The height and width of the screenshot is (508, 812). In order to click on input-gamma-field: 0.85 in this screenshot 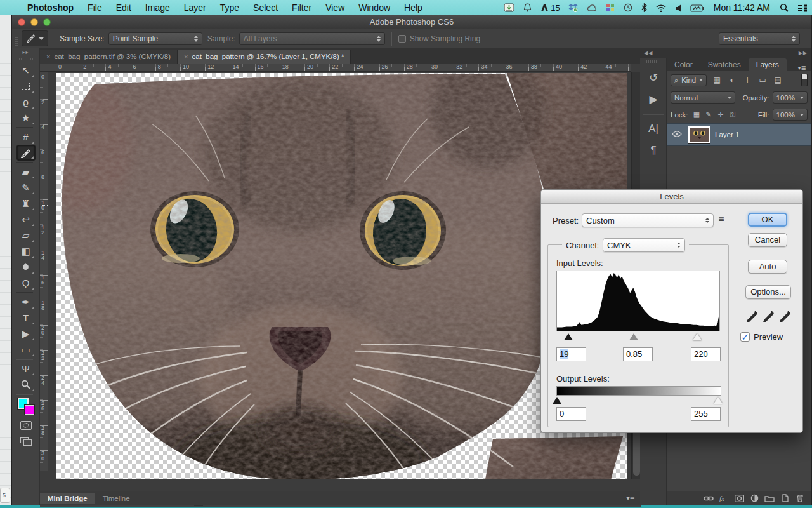, I will do `click(638, 354)`.